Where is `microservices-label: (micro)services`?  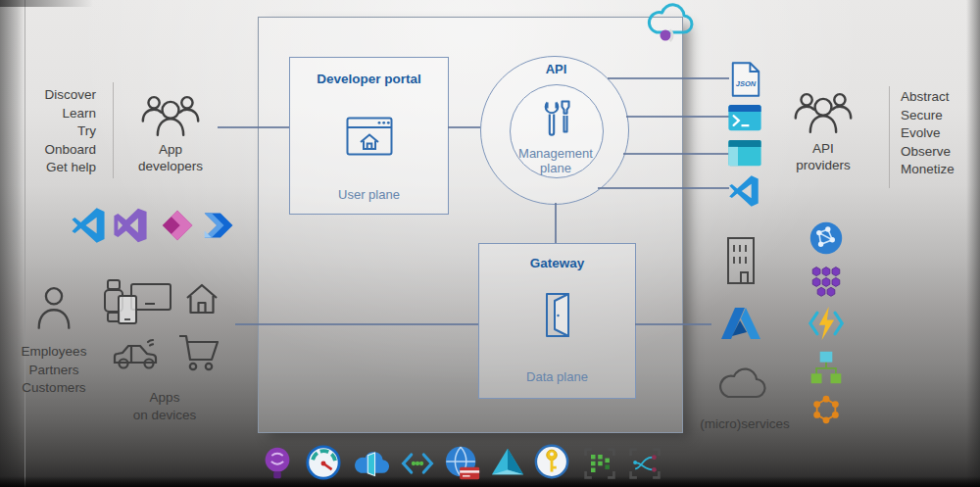 microservices-label: (micro)services is located at coordinates (745, 423).